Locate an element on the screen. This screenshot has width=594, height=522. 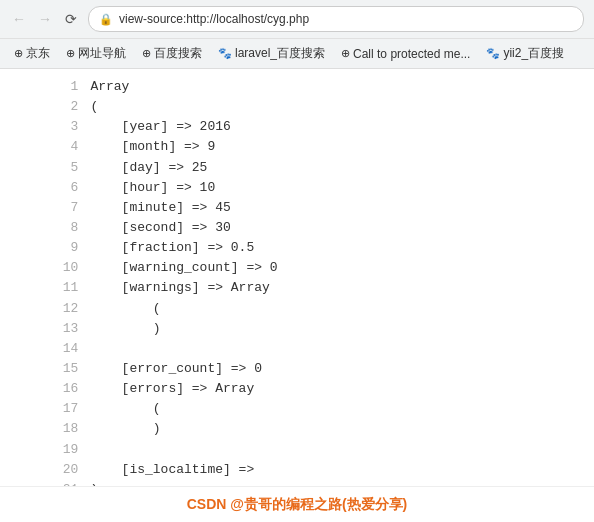
line-number: 16 is located at coordinates (45, 389).